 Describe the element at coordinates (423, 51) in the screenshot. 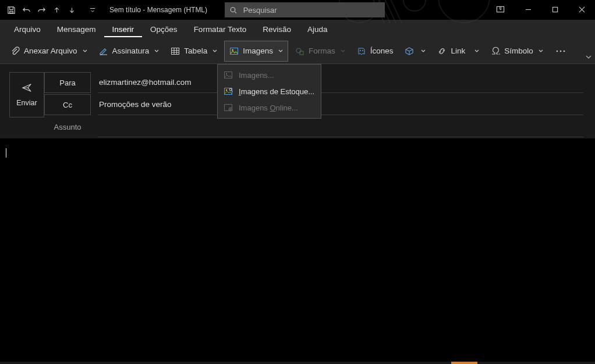

I see `3d-models-dropdown` at that location.